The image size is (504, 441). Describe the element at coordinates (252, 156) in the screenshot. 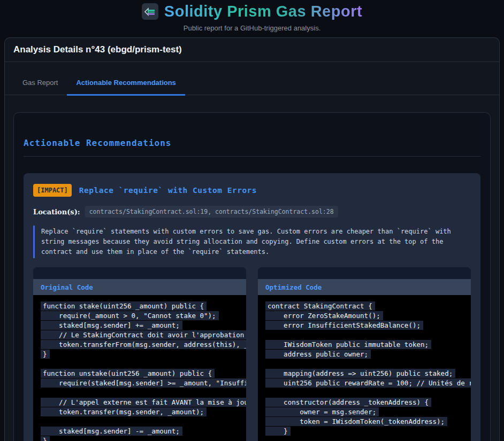

I see `section-divider` at that location.